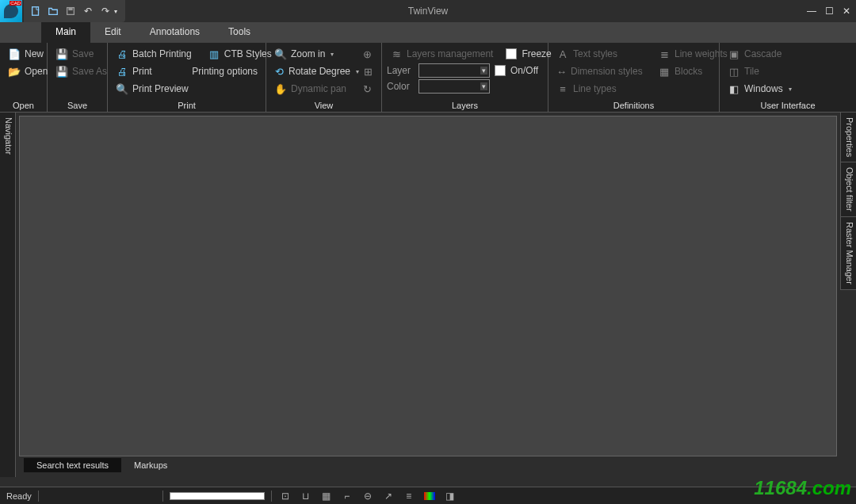 The image size is (856, 504). What do you see at coordinates (664, 71) in the screenshot?
I see `blocks-icon: ▦` at bounding box center [664, 71].